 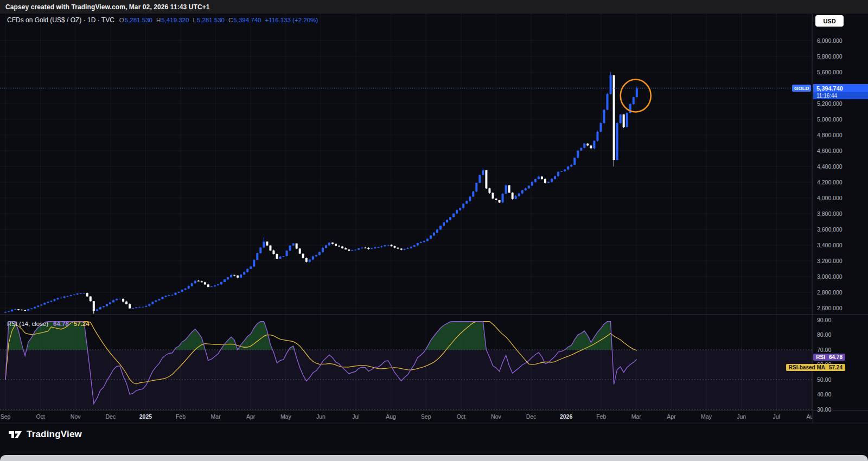 I want to click on currency-usd-button: USD, so click(x=829, y=21).